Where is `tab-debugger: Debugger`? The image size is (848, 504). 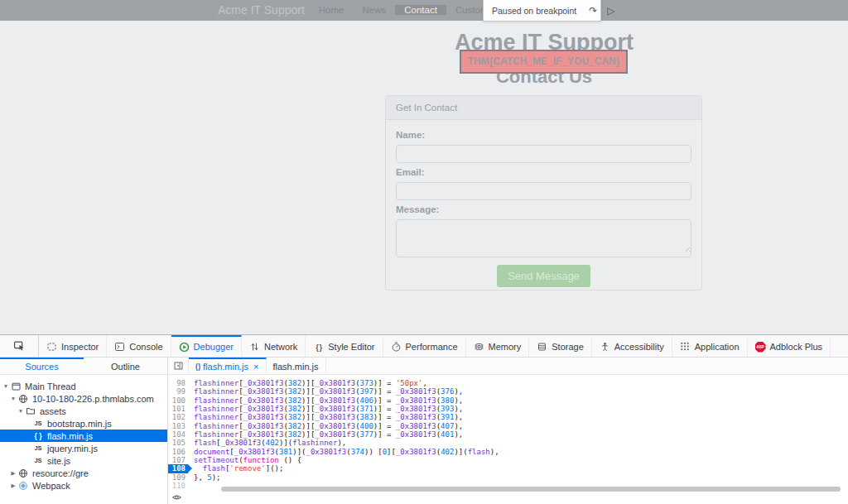 tab-debugger: Debugger is located at coordinates (207, 346).